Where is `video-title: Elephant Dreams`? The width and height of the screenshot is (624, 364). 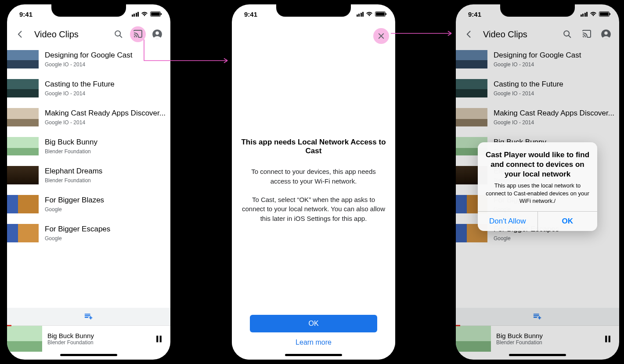 video-title: Elephant Dreams is located at coordinates (108, 171).